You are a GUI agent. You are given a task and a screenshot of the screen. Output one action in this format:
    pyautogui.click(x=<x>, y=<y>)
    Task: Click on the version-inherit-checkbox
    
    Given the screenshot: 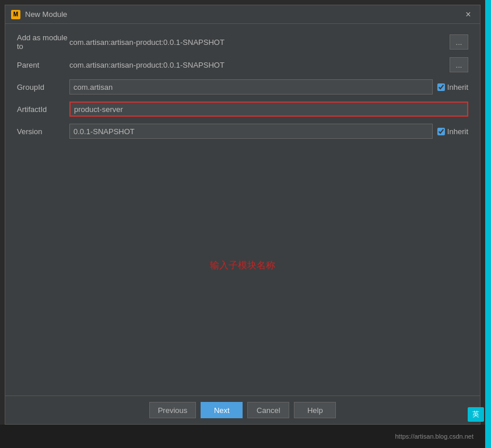 What is the action you would take?
    pyautogui.click(x=441, y=132)
    